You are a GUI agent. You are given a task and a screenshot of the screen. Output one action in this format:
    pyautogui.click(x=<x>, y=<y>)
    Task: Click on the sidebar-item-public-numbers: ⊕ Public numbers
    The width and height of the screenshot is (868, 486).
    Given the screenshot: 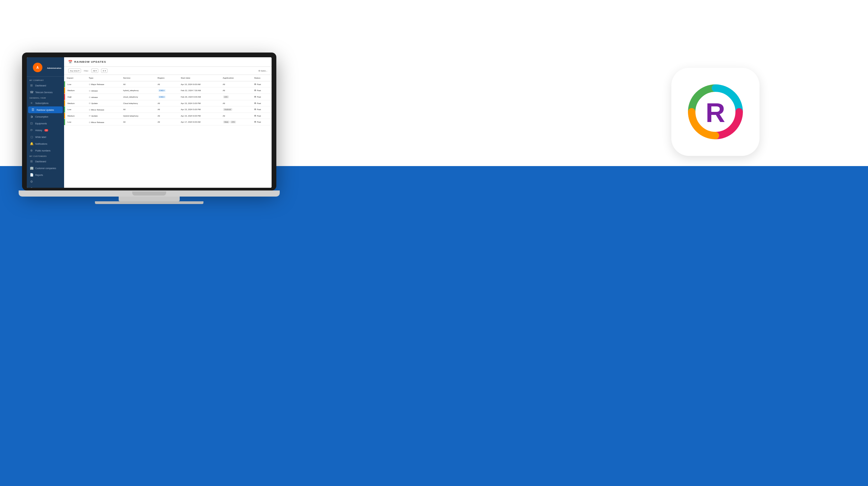 What is the action you would take?
    pyautogui.click(x=45, y=150)
    